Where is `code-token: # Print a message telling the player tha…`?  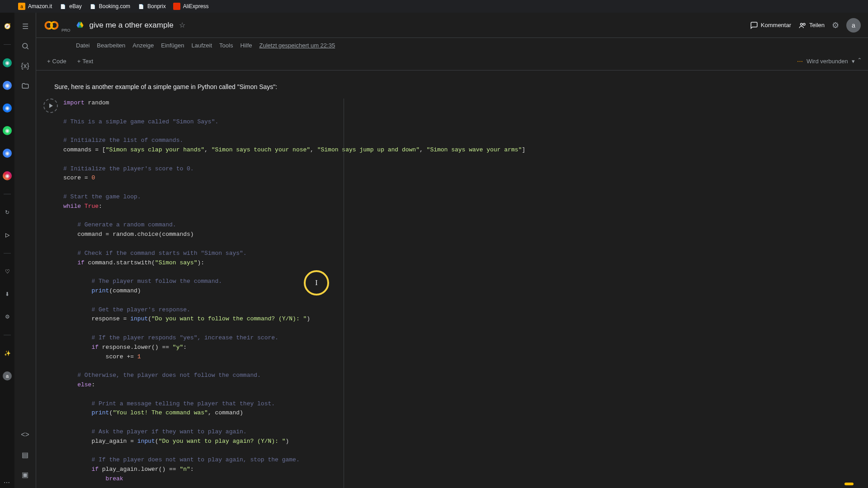 code-token: # Print a message telling the player tha… is located at coordinates (169, 404).